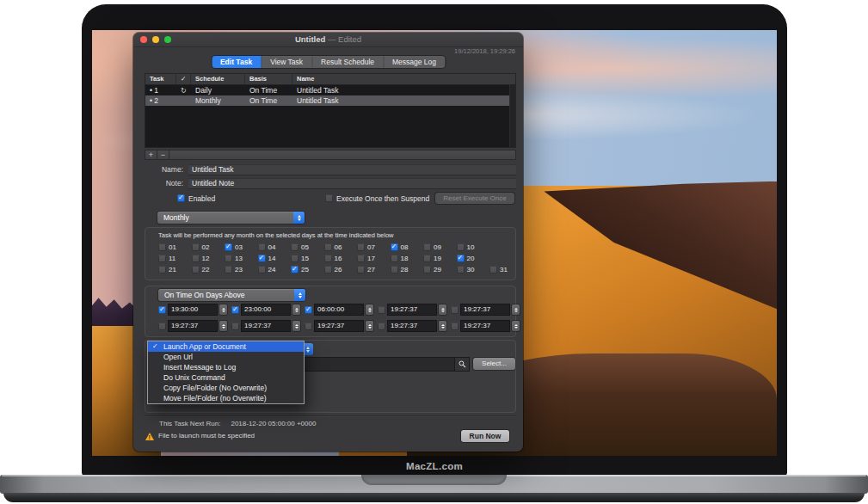  Describe the element at coordinates (373, 269) in the screenshot. I see `day-checkbox-27: 27` at that location.